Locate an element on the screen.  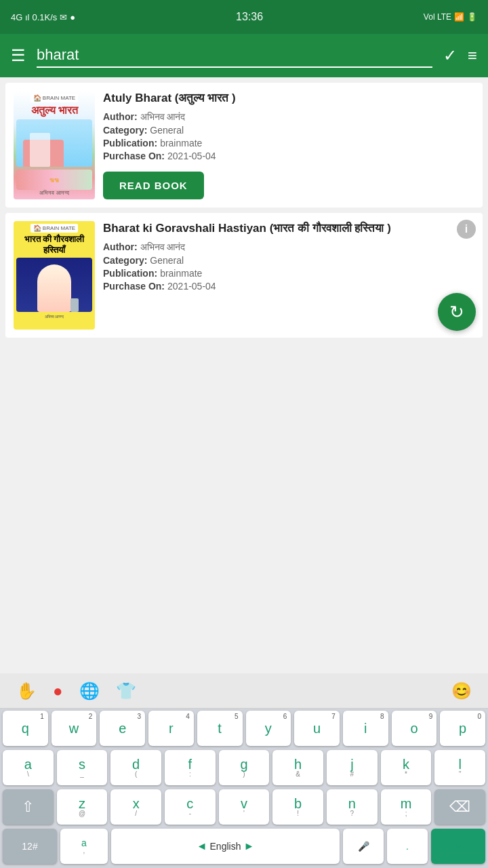
search-input: bharat is located at coordinates (235, 56).